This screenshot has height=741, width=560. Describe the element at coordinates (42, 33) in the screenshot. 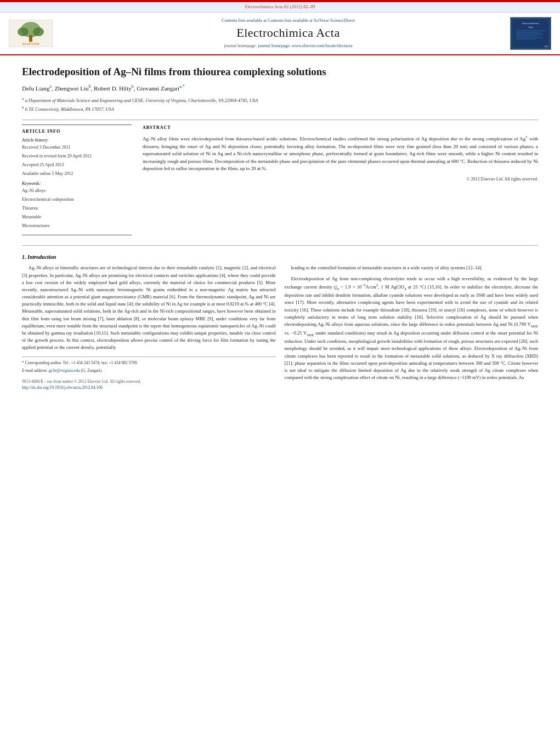

I see `elsevier-logo-section: ELSEVIER` at that location.